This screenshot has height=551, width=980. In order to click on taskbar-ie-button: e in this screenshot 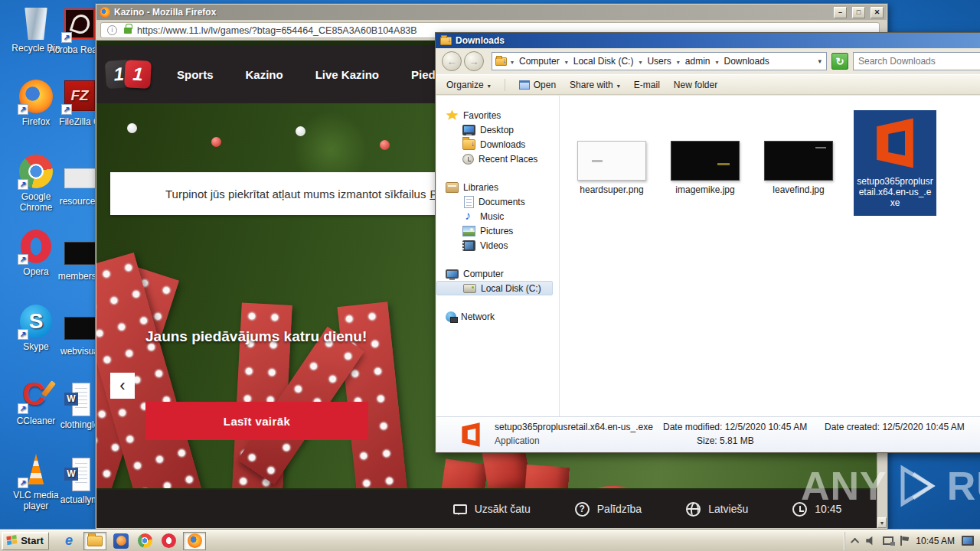, I will do `click(69, 541)`.